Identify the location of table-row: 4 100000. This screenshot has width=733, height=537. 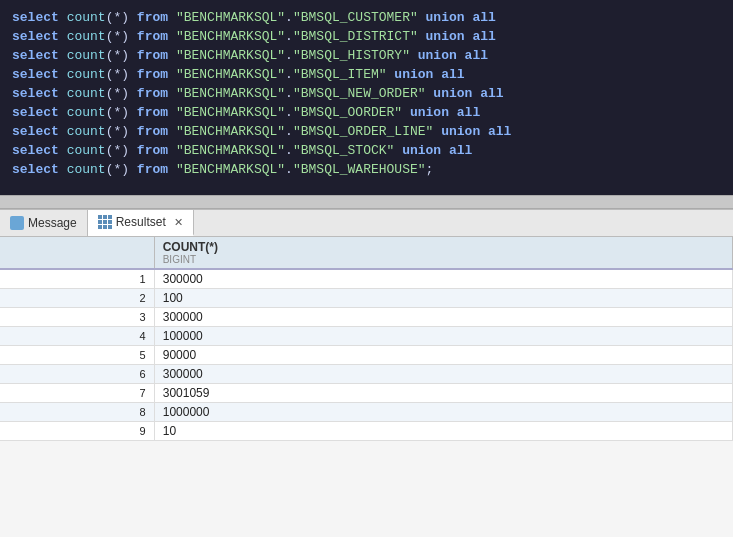
(366, 336).